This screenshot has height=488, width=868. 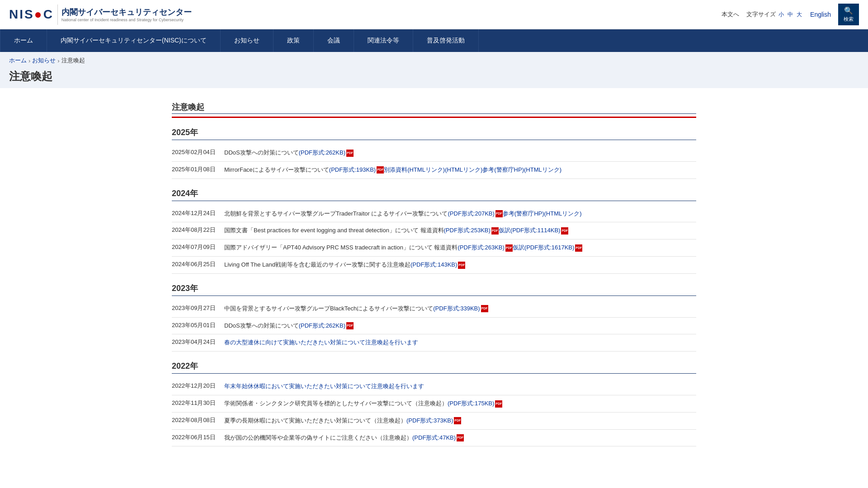 What do you see at coordinates (481, 248) in the screenshot?
I see `pdf-link: (PDF形式:263KB)` at bounding box center [481, 248].